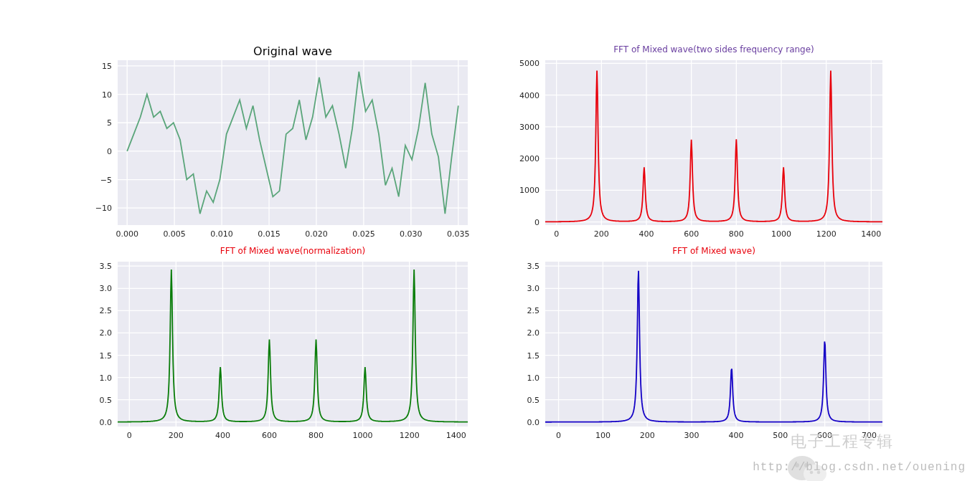 This screenshot has height=481, width=980. What do you see at coordinates (529, 191) in the screenshot?
I see `y-tick-label: 1000` at bounding box center [529, 191].